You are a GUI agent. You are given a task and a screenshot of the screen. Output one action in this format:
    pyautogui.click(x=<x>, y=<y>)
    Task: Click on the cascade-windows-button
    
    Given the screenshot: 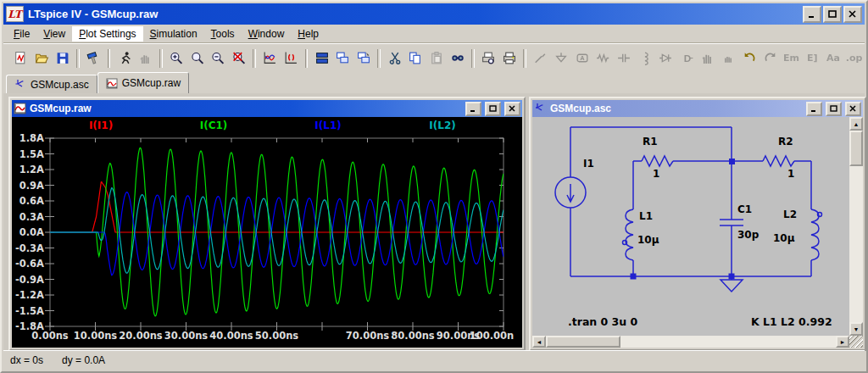 What is the action you would take?
    pyautogui.click(x=364, y=58)
    